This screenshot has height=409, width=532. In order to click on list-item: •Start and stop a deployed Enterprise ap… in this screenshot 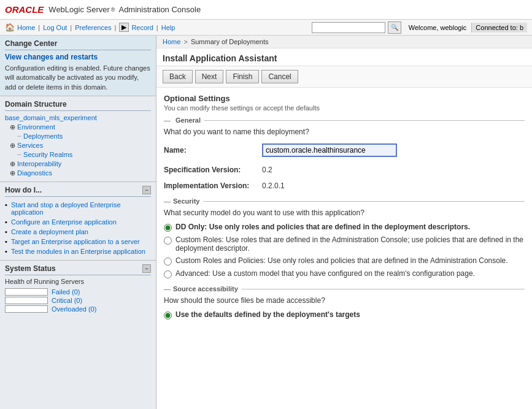, I will do `click(78, 208)`.